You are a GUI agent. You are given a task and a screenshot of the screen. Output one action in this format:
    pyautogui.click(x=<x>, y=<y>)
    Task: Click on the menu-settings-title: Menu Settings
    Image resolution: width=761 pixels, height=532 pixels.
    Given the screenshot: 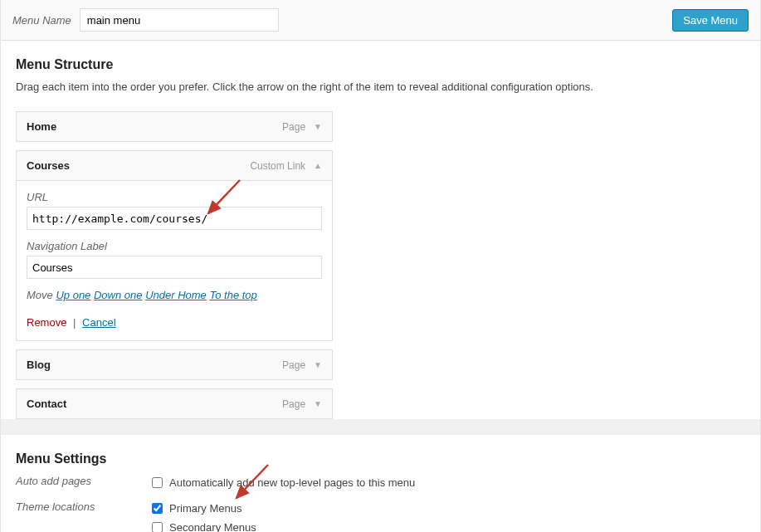 What is the action you would take?
    pyautogui.click(x=380, y=459)
    